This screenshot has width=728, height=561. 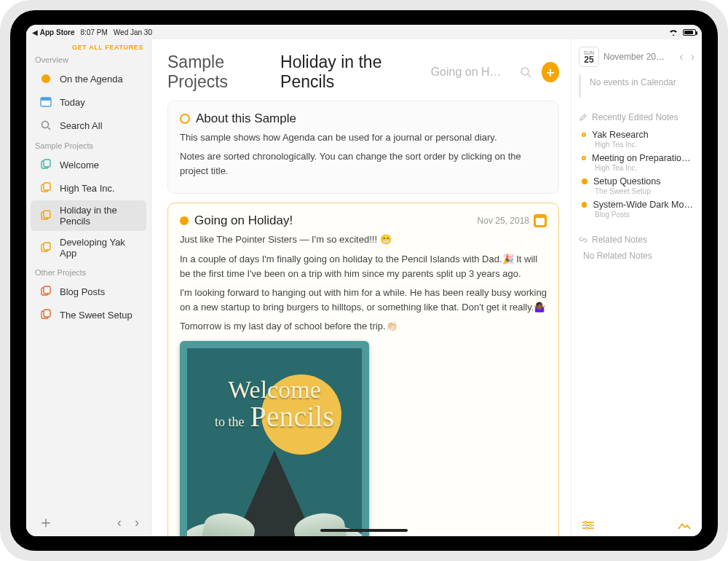 I want to click on sidebar-item-label: Developing Yak App, so click(x=99, y=248).